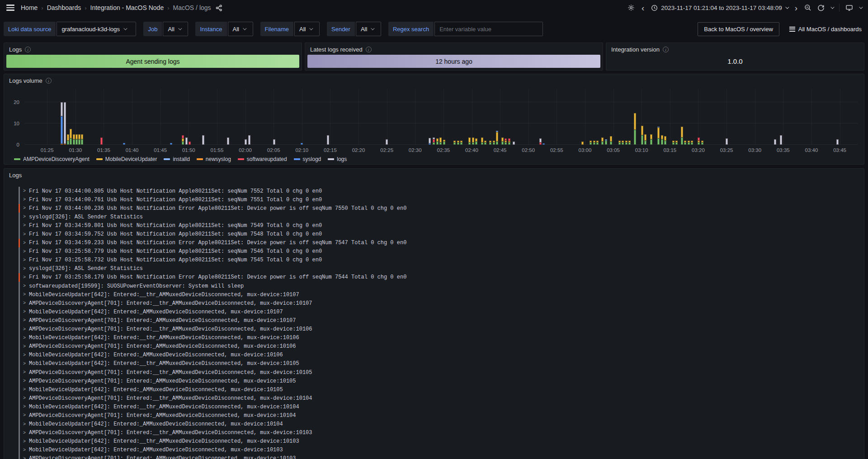 The image size is (868, 459). What do you see at coordinates (441, 208) in the screenshot?
I see `log-row: >Fri Nov 17 03:44:00.236 Usb Host Notifi…` at bounding box center [441, 208].